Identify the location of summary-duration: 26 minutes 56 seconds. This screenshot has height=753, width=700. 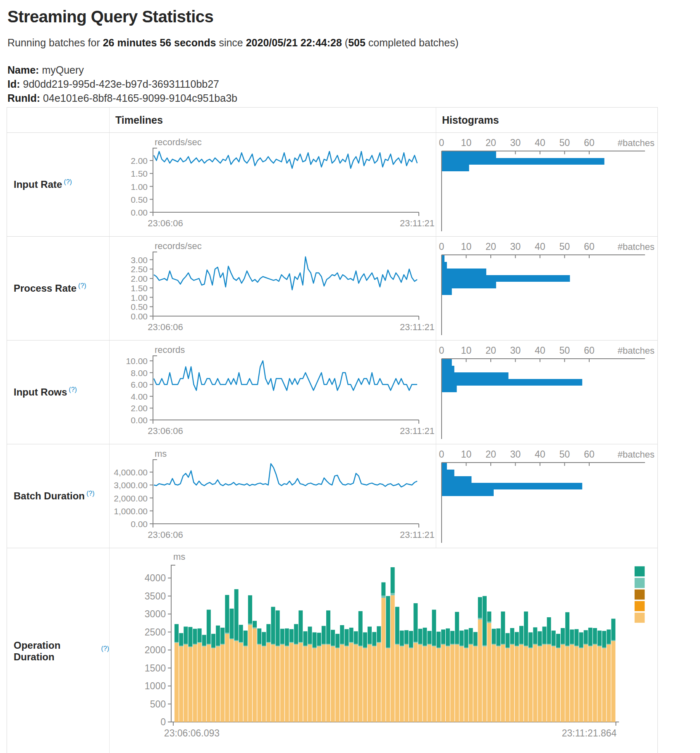
(160, 43).